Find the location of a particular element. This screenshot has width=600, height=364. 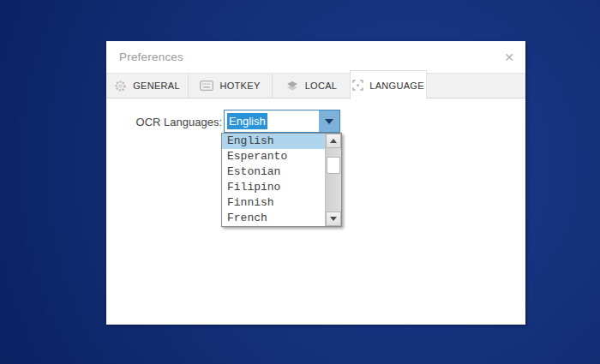

close-button: ✕ is located at coordinates (509, 57).